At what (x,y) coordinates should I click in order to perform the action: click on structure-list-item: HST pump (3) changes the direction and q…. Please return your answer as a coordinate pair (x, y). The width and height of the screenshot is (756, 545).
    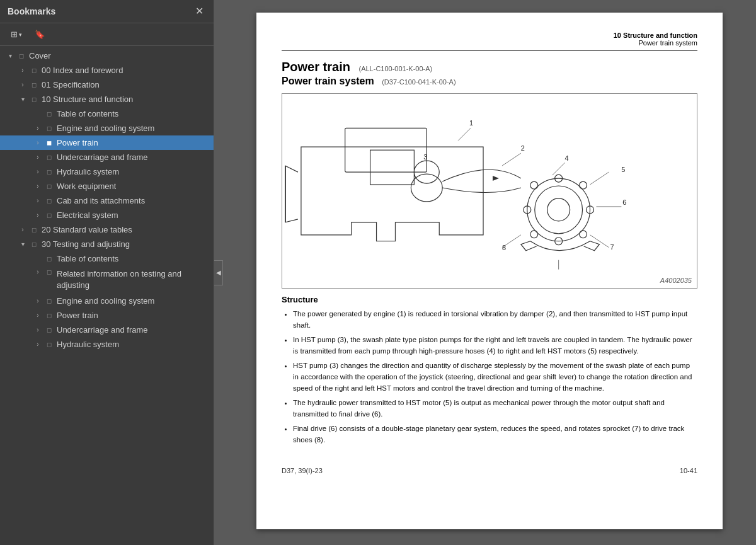
    Looking at the image, I should click on (495, 377).